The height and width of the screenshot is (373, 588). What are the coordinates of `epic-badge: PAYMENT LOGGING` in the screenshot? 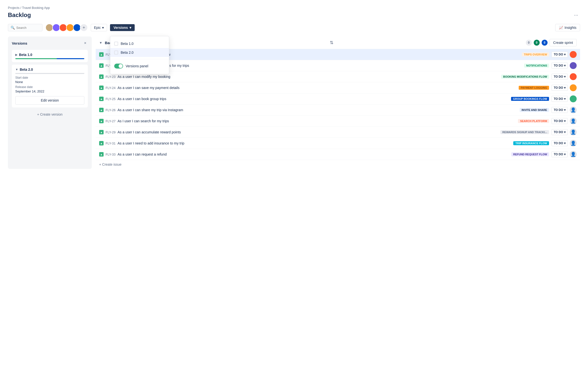 It's located at (534, 88).